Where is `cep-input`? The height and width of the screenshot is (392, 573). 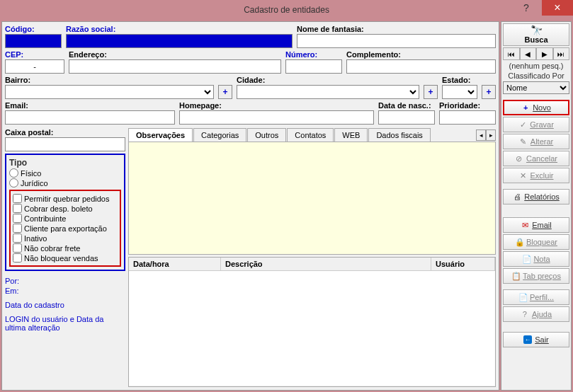 cep-input is located at coordinates (35, 67).